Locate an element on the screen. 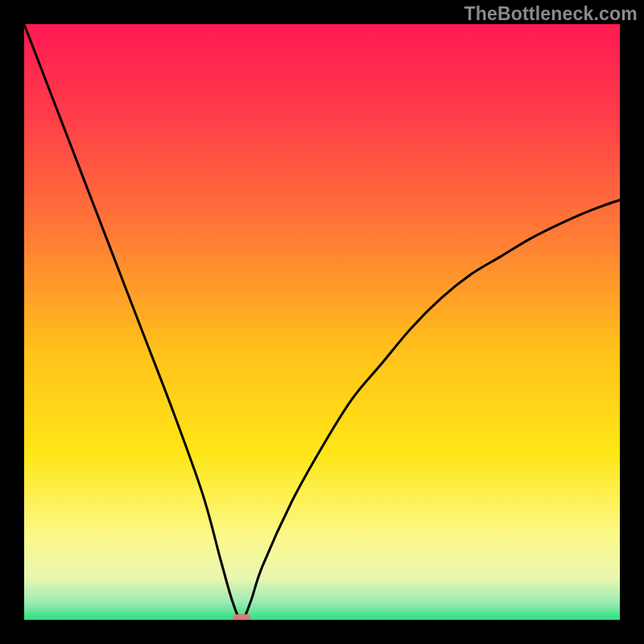 The image size is (644, 644). watermark-text: TheBottleneck.com is located at coordinates (551, 14).